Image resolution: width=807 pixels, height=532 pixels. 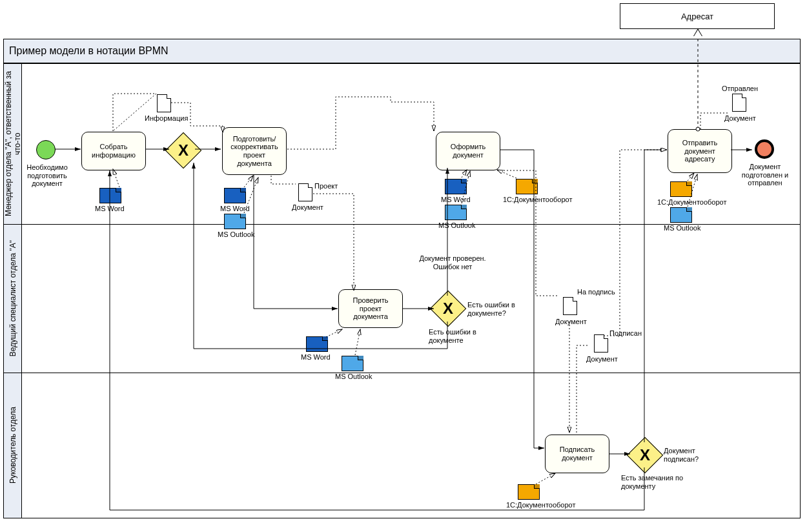 I want to click on pool-title-text: Пример модели в нотации BPMN, so click(x=89, y=51).